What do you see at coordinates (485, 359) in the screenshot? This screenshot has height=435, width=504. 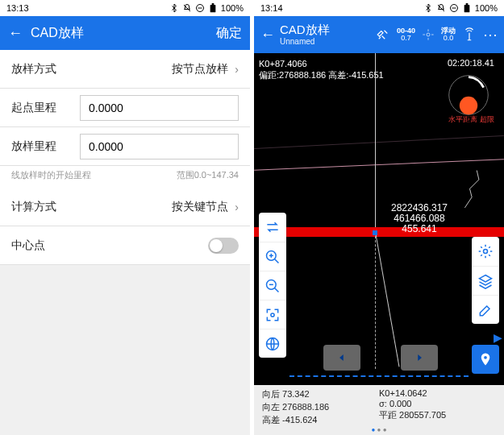 I see `locate-button` at bounding box center [485, 359].